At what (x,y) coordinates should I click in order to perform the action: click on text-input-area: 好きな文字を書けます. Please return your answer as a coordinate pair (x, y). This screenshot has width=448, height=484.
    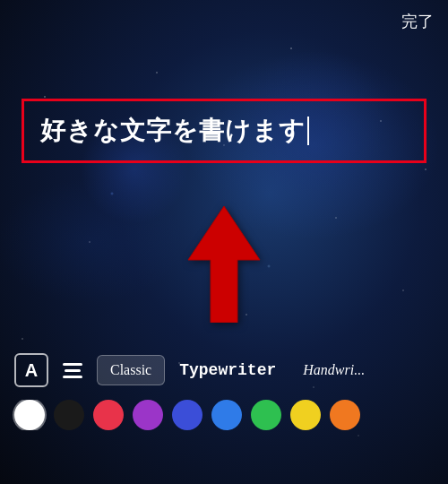
    Looking at the image, I should click on (224, 131).